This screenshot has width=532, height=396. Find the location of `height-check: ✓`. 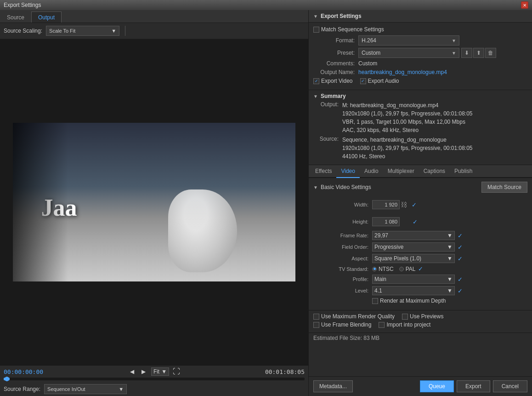

height-check: ✓ is located at coordinates (415, 222).